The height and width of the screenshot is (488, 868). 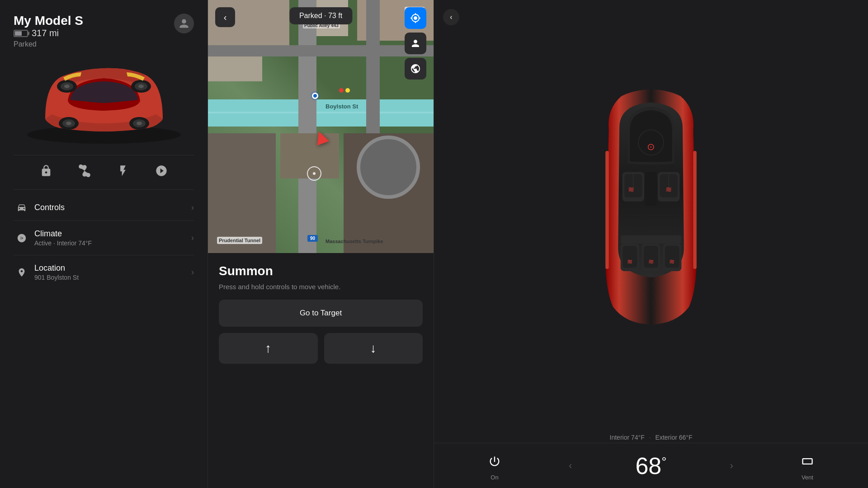 I want to click on move-backward-button: ↓, so click(x=373, y=348).